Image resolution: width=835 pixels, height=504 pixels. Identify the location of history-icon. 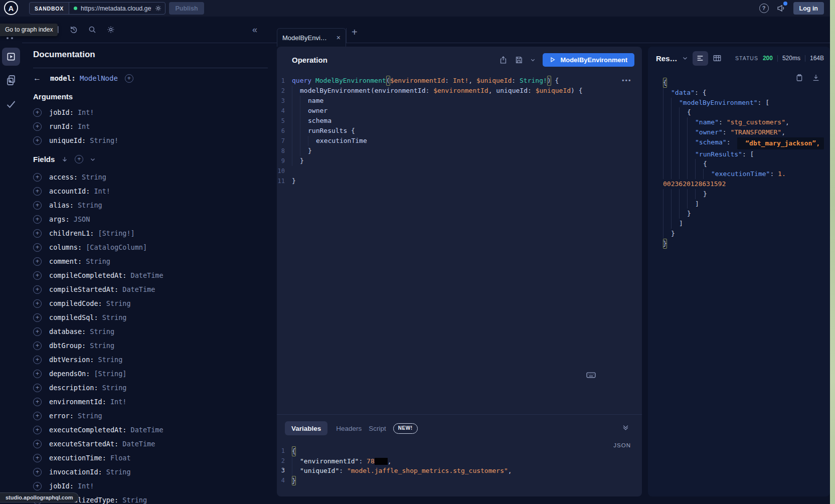
(74, 30).